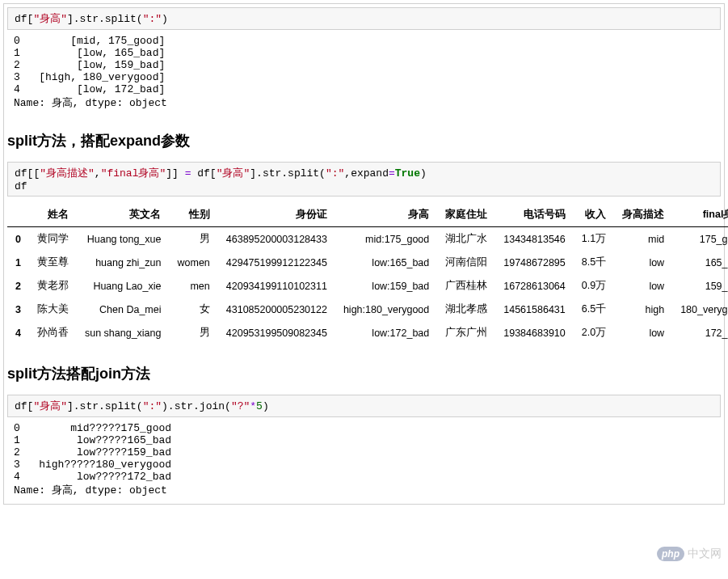 Image resolution: width=728 pixels, height=579 pixels. Describe the element at coordinates (276, 333) in the screenshot. I see `df-cell: 420953199509082345` at that location.